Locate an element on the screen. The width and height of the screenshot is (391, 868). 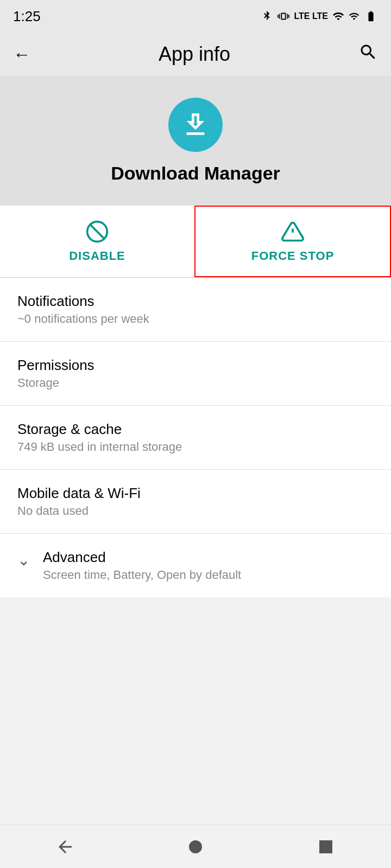
app-icon is located at coordinates (195, 125).